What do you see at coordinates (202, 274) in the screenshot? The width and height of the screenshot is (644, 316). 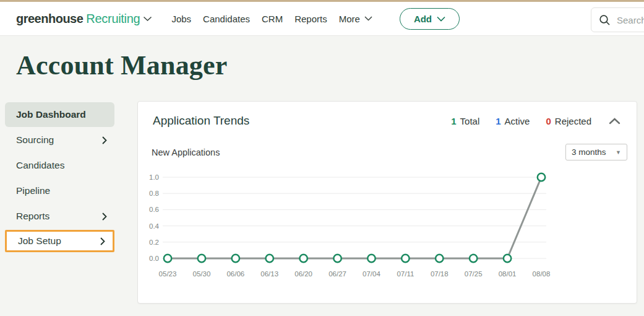 I see `svg-text: 05/30` at bounding box center [202, 274].